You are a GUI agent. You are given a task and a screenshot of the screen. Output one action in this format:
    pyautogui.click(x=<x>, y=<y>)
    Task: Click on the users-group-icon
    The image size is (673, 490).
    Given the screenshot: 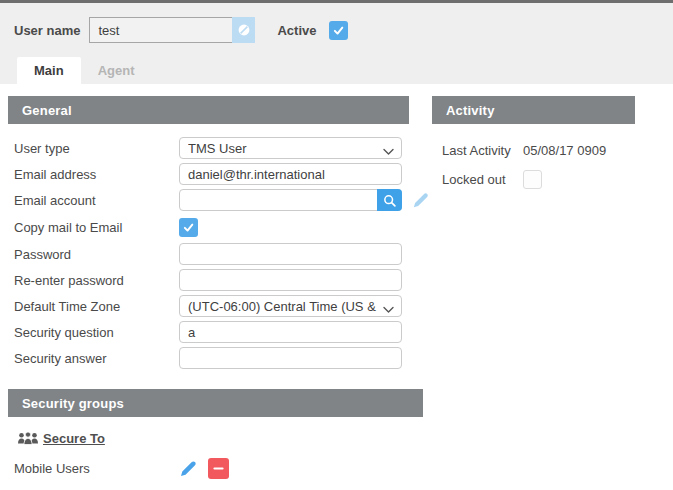 What is the action you would take?
    pyautogui.click(x=28, y=438)
    